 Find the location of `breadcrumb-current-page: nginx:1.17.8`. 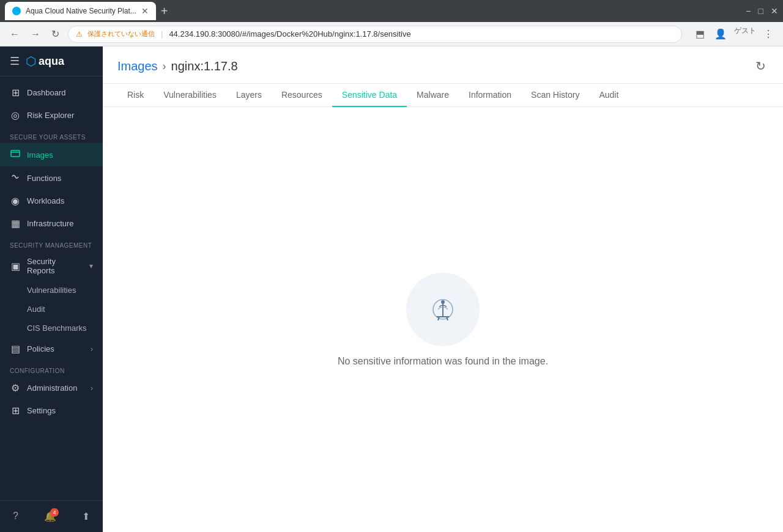

breadcrumb-current-page: nginx:1.17.8 is located at coordinates (204, 66).